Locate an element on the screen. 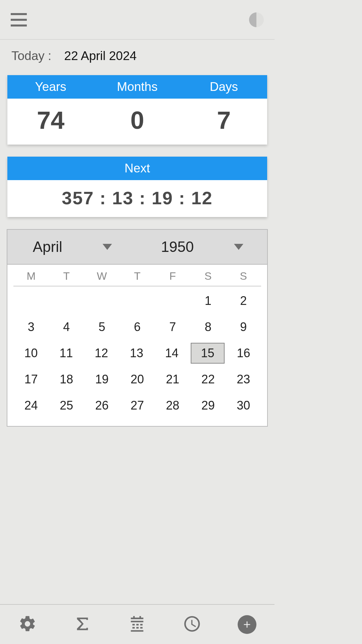  day-cell: 24 is located at coordinates (31, 406).